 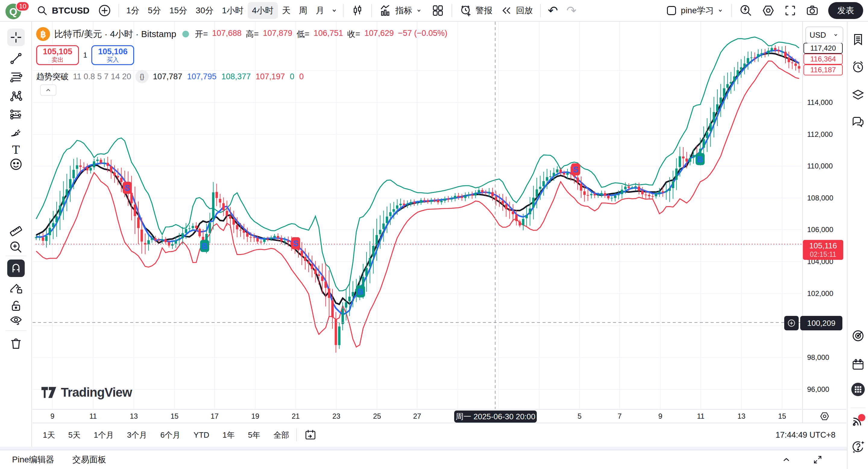 What do you see at coordinates (16, 132) in the screenshot?
I see `brush-tool-button` at bounding box center [16, 132].